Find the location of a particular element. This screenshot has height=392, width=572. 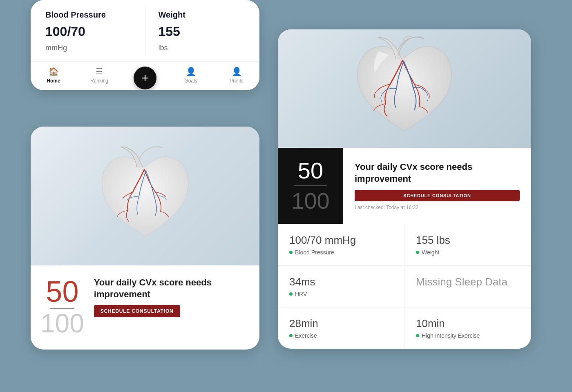

home-label: Home is located at coordinates (53, 81).